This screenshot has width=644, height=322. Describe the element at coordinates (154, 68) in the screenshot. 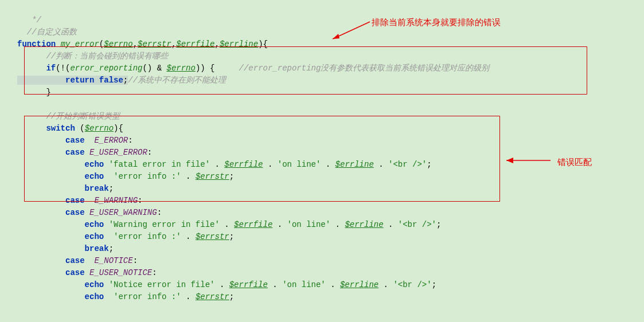

I see `op: () &` at that location.